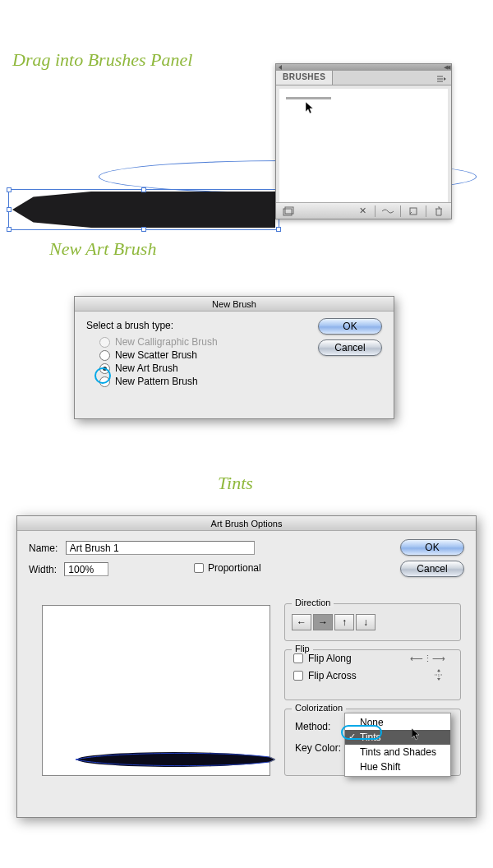 Image resolution: width=493 pixels, height=868 pixels. Describe the element at coordinates (398, 767) in the screenshot. I see `method-option-hue-shift: Hue Shift` at that location.